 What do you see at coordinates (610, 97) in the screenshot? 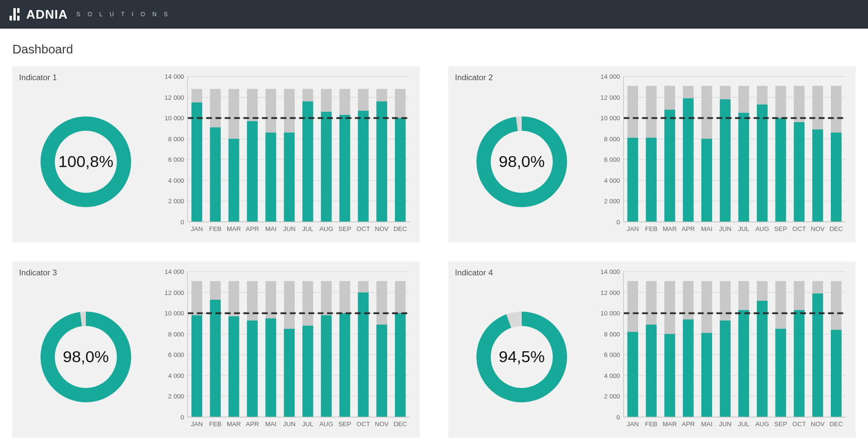
I see `svg-text: 12 000` at bounding box center [610, 97].